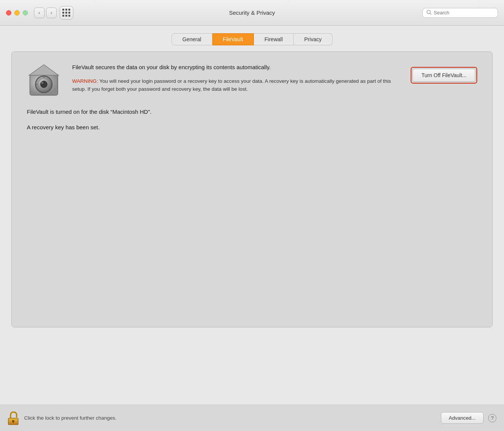 The width and height of the screenshot is (504, 431). I want to click on bottom-bar: Click the lock to prevent further change…, so click(252, 418).